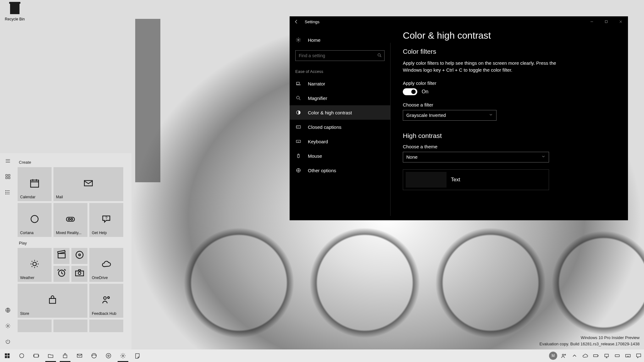 Image resolution: width=644 pixels, height=362 pixels. I want to click on task-view-button, so click(36, 356).